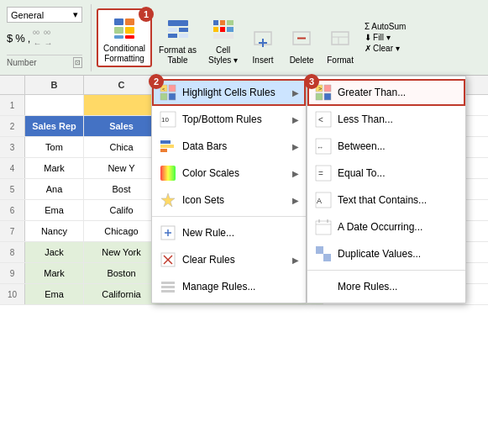 This screenshot has height=448, width=488. Describe the element at coordinates (228, 146) in the screenshot. I see `menu-item-data-bars: Data Bars ▶` at that location.